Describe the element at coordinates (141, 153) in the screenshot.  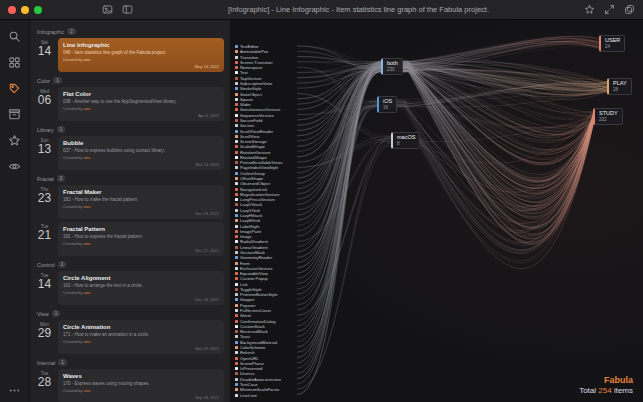
I see `entry-card: Bubble037 - How to express bubbles using…` at that location.